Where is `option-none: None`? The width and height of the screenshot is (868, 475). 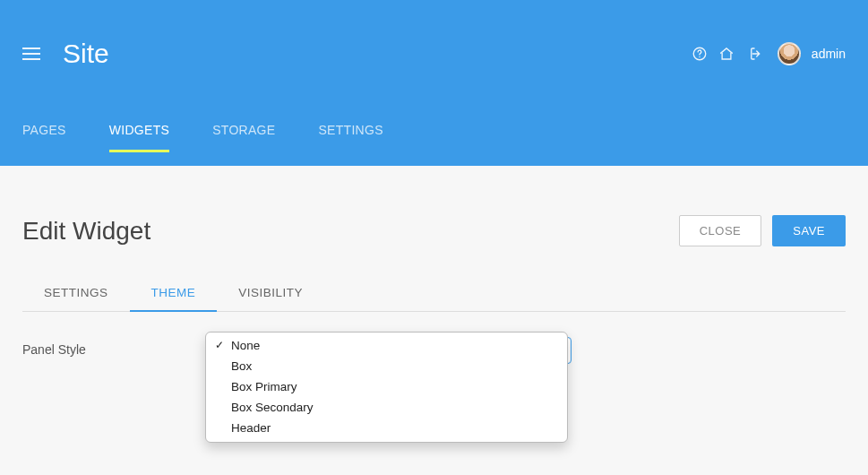
option-none: None is located at coordinates (387, 346).